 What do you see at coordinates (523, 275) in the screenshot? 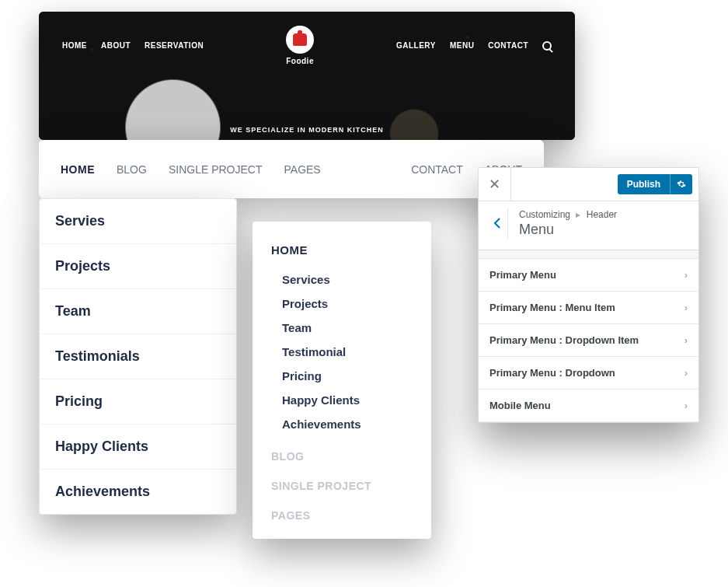
I see `row-label: Primary Menu` at bounding box center [523, 275].